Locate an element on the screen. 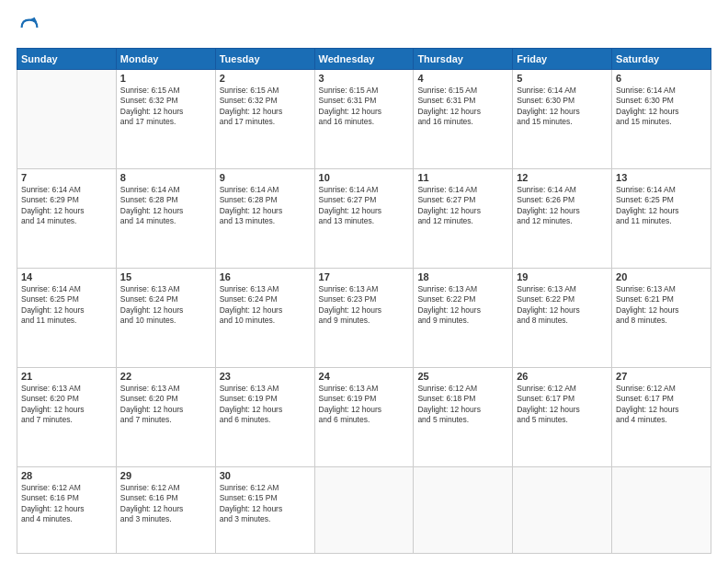  calendar-cell: 18Sunrise: 6:13 AM Sunset: 6:22 PM Dayli… is located at coordinates (463, 317).